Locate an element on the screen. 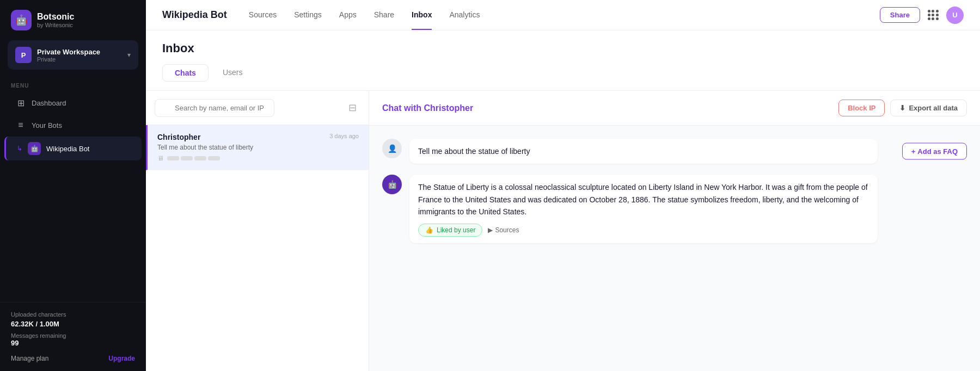 The height and width of the screenshot is (371, 980). user-message-container: Tell me about the statue of liberty + Ad… is located at coordinates (688, 151).